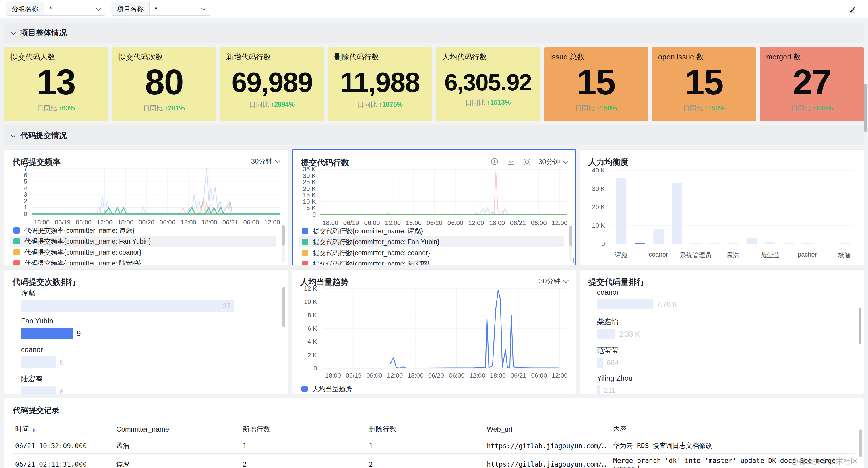 This screenshot has width=868, height=468. What do you see at coordinates (825, 461) in the screenshot?
I see `watermark: @稀土掘金技术社区` at bounding box center [825, 461].